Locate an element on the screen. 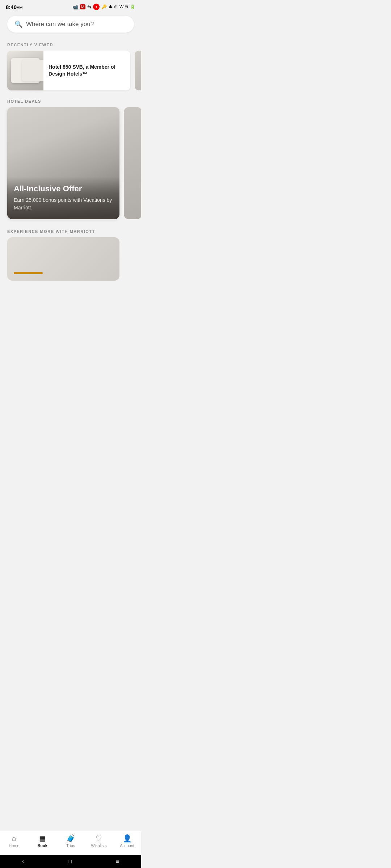 The width and height of the screenshot is (391, 868). search-icon: 🔍 is located at coordinates (18, 24).